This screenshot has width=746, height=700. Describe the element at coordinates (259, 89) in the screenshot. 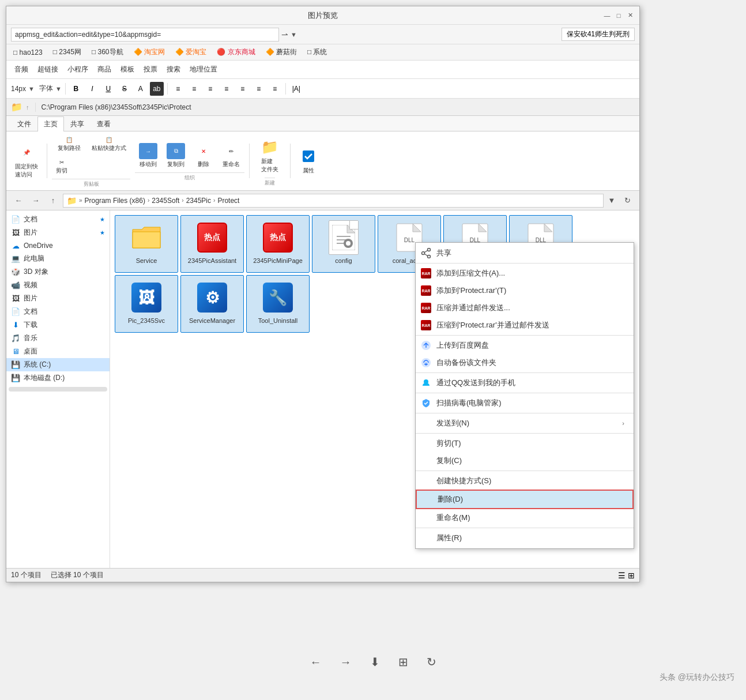

I see `outdent-button: ≡` at that location.